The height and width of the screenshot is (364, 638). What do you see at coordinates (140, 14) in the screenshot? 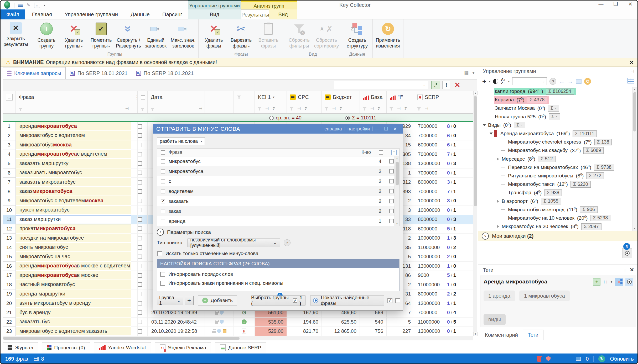
I see `tab-data: Данные` at bounding box center [140, 14].